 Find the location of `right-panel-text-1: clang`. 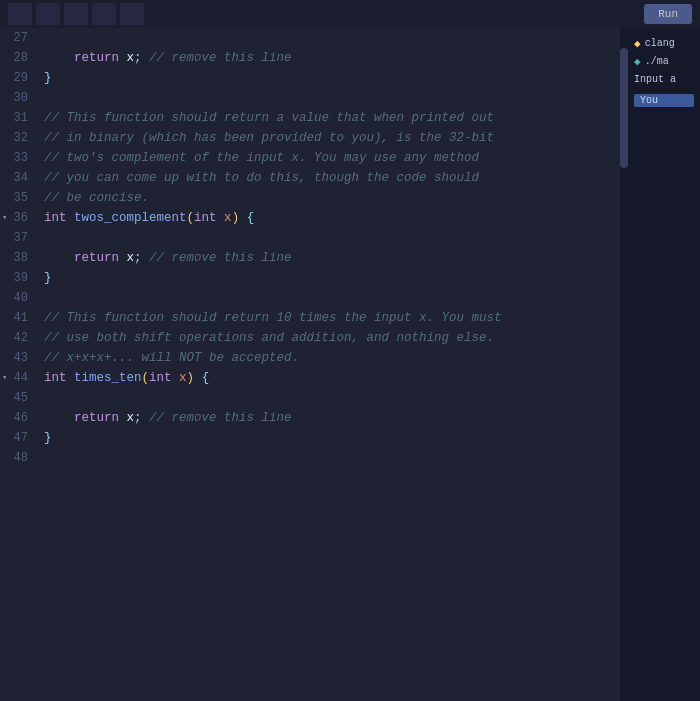

right-panel-text-1: clang is located at coordinates (660, 44).